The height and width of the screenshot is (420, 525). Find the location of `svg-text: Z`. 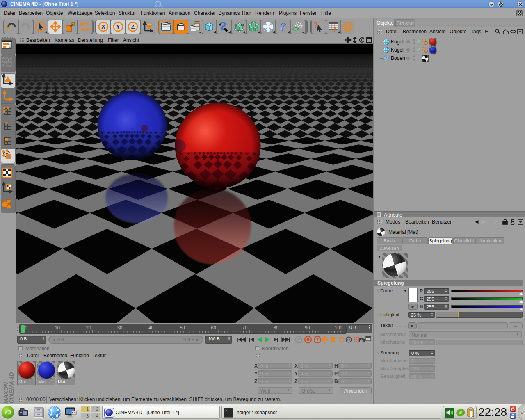

svg-text: Z is located at coordinates (133, 27).